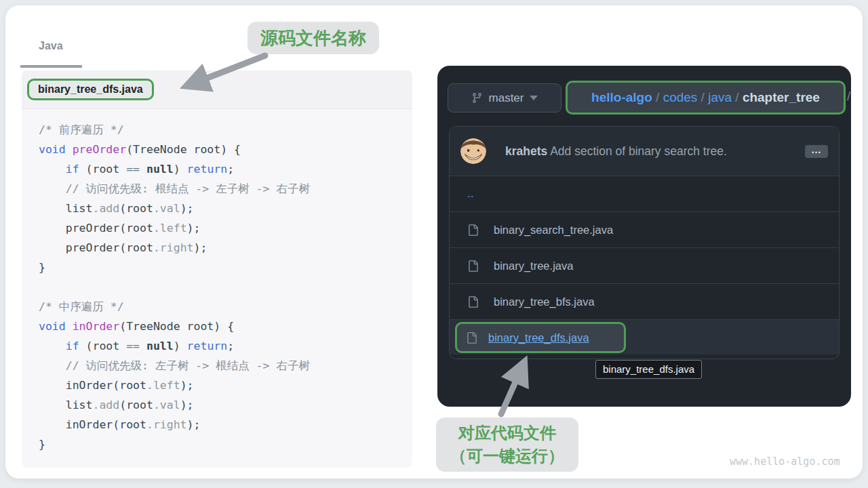  Describe the element at coordinates (507, 445) in the screenshot. I see `annotation-code-file: 对应代码文件 （可一键运行）` at that location.